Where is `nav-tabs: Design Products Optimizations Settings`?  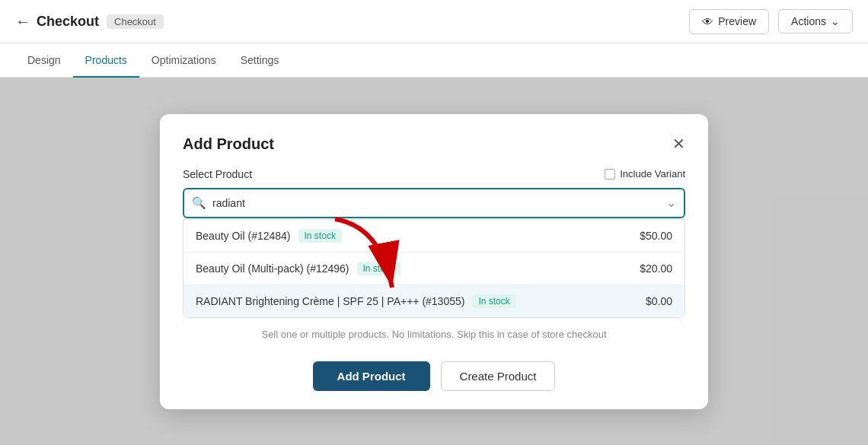
nav-tabs: Design Products Optimizations Settings is located at coordinates (434, 61).